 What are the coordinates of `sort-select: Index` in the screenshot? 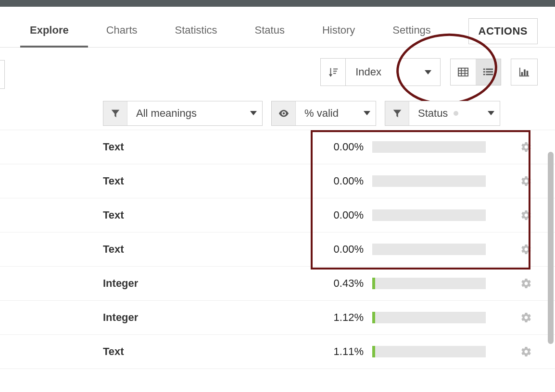 It's located at (380, 72).